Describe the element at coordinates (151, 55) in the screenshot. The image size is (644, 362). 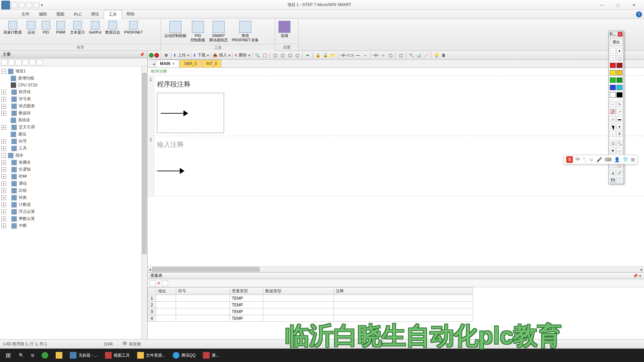
I see `run-button` at that location.